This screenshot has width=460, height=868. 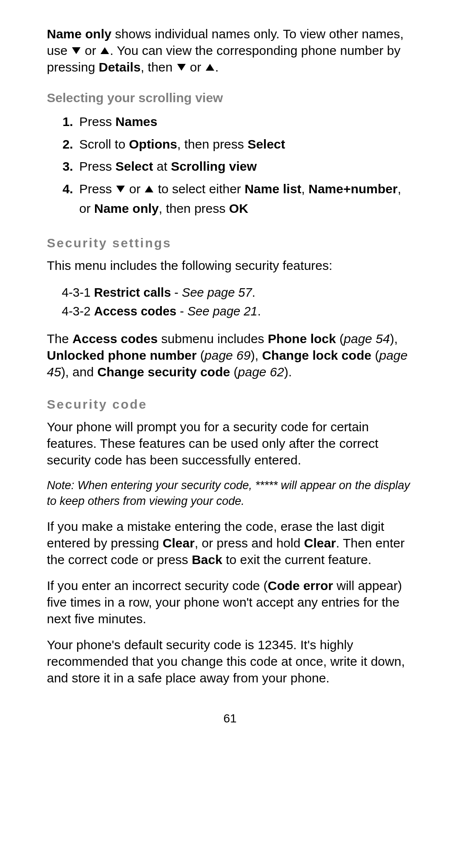 I want to click on heading-scrolling-view: Selecting your scrolling view, so click(x=230, y=98).